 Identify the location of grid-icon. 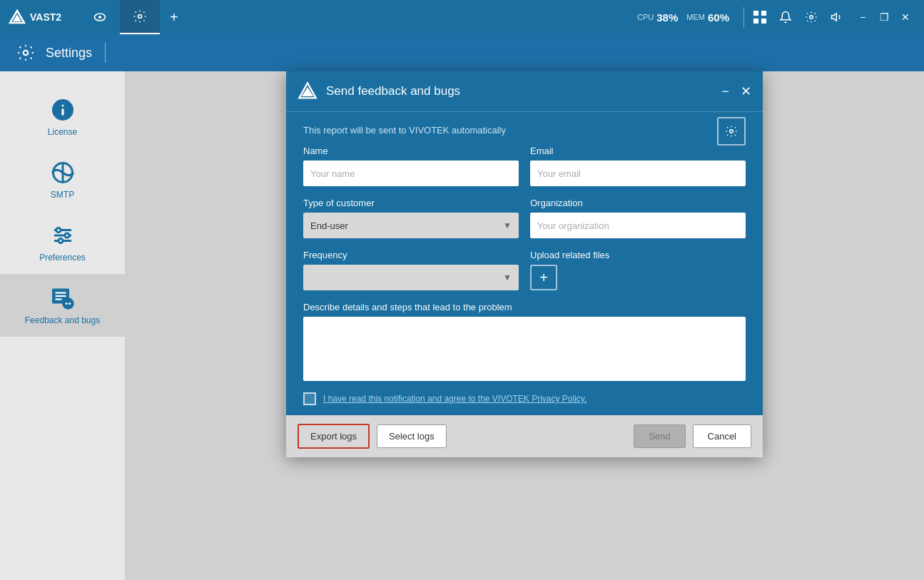
(760, 17).